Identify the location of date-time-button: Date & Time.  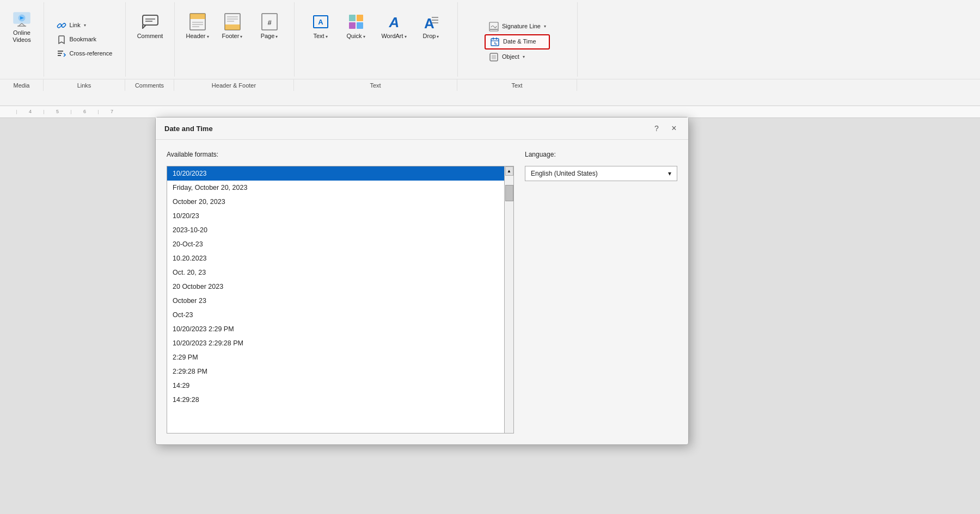
(517, 42).